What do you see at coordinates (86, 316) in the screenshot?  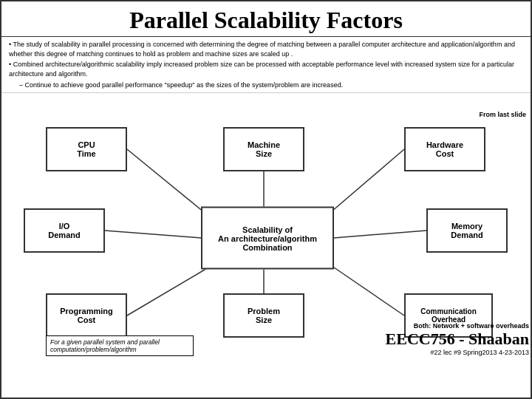 I see `programming-cost-box: ProgrammingCost` at bounding box center [86, 316].